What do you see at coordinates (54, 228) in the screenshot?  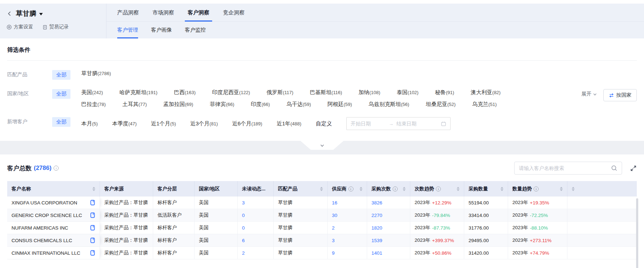 I see `cell-name: NUFARM AMERICAS INC` at bounding box center [54, 228].